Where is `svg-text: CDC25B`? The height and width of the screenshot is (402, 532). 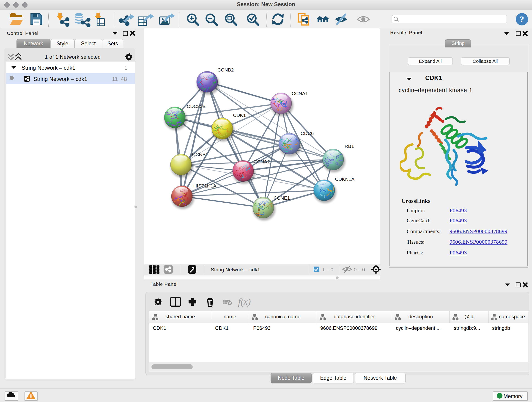 svg-text: CDC25B is located at coordinates (196, 106).